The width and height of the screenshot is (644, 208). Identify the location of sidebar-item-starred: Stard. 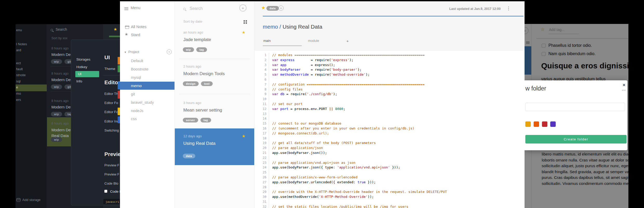
(136, 35).